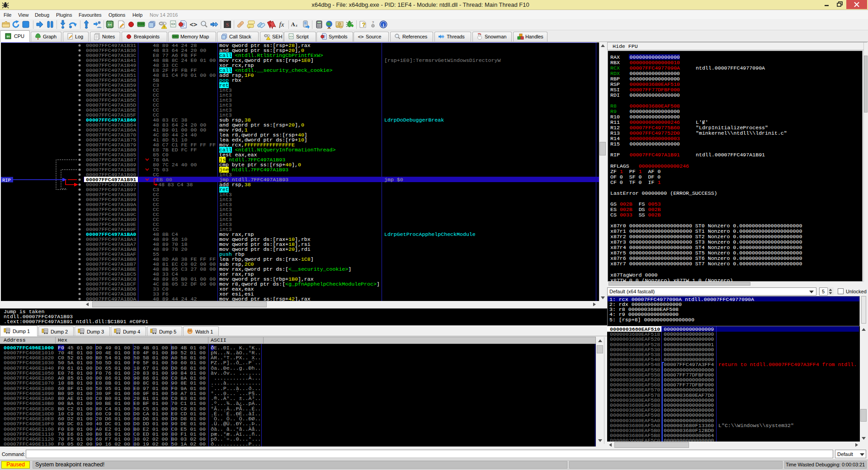 This screenshot has height=470, width=868. I want to click on svg-text: RIP, so click(6, 180).